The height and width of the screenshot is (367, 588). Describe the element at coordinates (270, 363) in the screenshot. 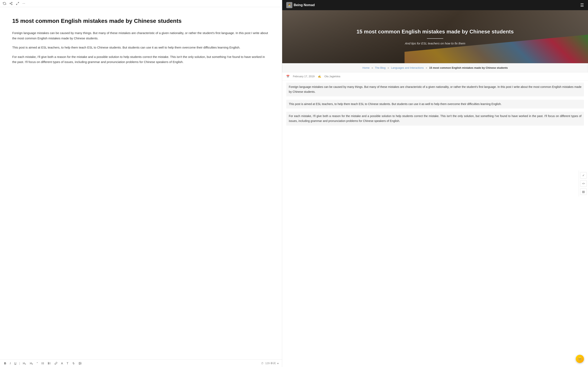

I see `word-count-label: 129 单词` at that location.